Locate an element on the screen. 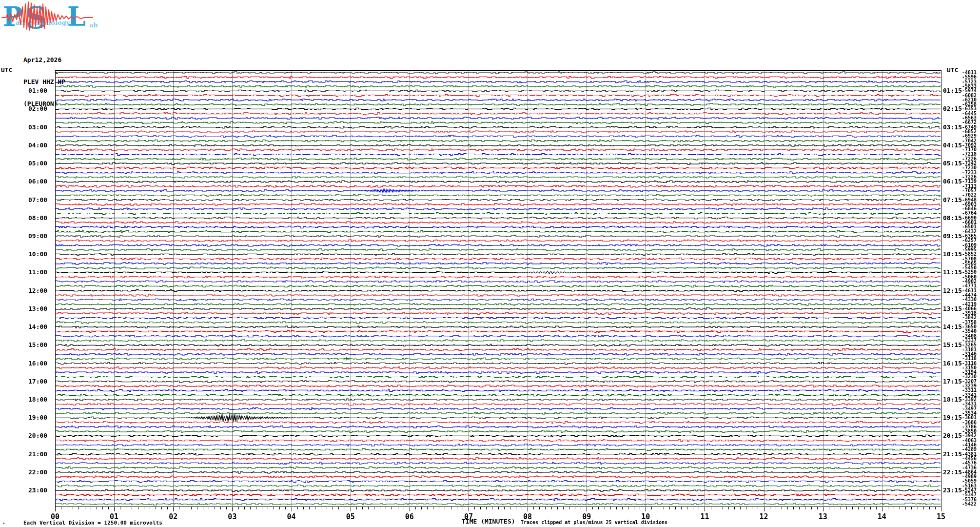  hour-label-right: 14:15 is located at coordinates (953, 327).